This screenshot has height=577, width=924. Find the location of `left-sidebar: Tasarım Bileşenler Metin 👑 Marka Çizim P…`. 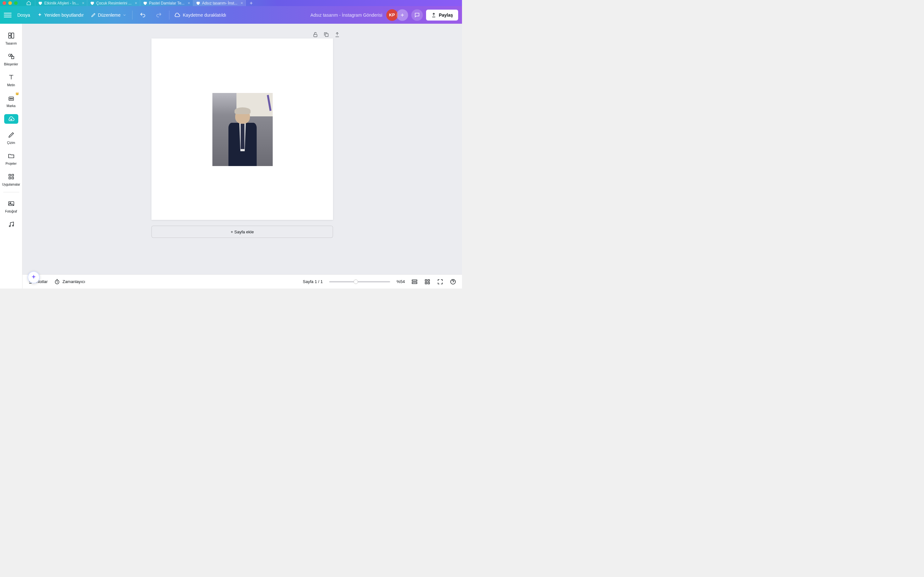

left-sidebar: Tasarım Bileşenler Metin 👑 Marka Çizim P… is located at coordinates (11, 156).